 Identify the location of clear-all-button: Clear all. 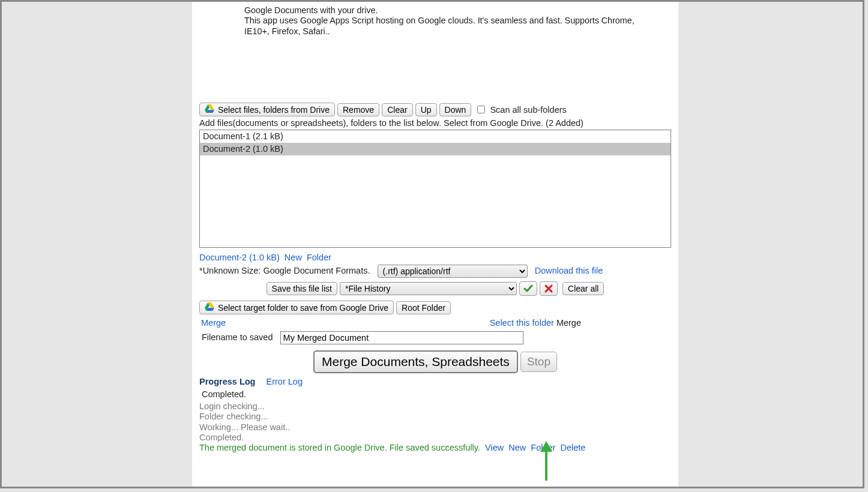
(583, 289).